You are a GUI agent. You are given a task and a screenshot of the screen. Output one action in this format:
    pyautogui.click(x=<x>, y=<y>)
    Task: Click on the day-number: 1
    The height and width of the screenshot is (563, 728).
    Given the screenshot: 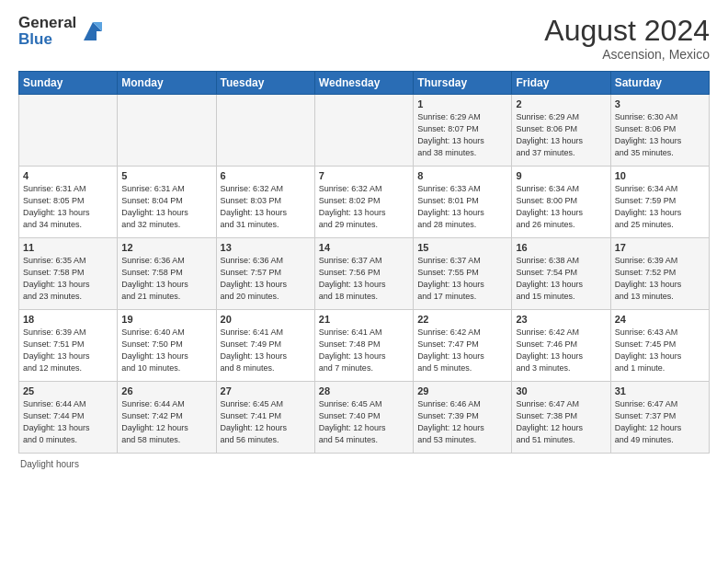 What is the action you would take?
    pyautogui.click(x=462, y=104)
    